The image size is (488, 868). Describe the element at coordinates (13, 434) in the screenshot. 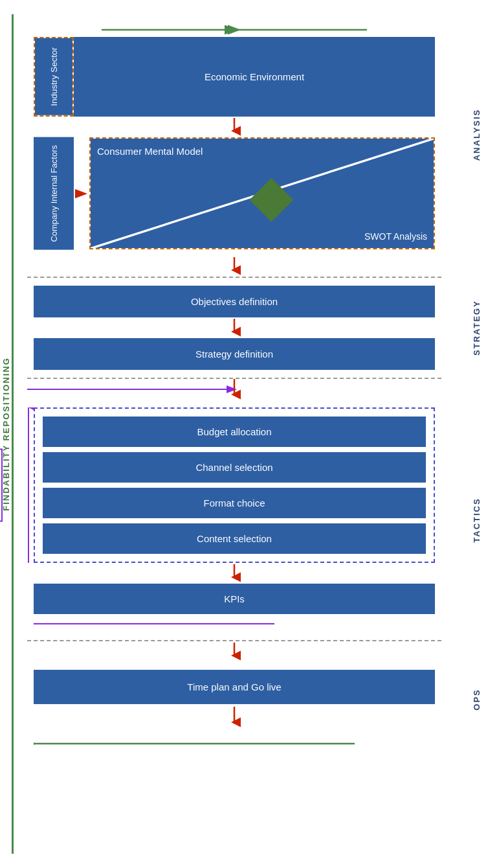

I see `green-vertical-line` at that location.